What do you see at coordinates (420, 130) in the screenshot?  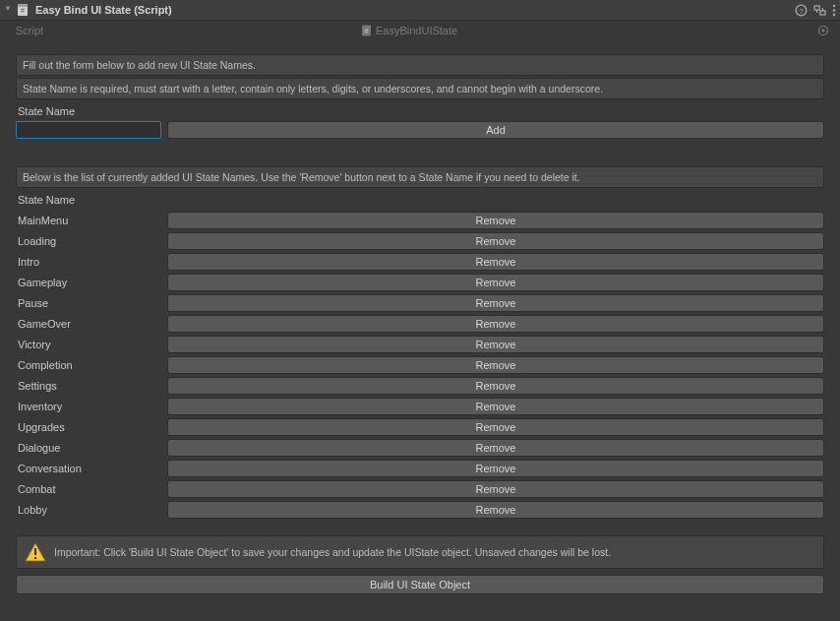 I see `add-state-row: Add` at bounding box center [420, 130].